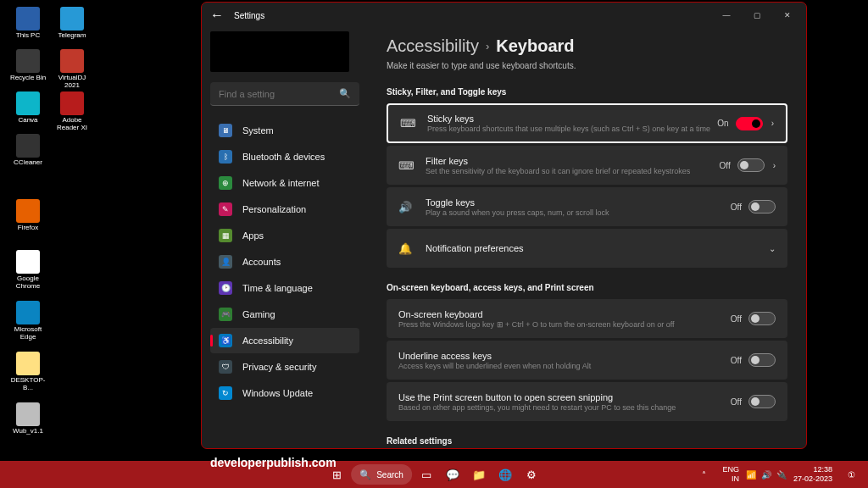 The width and height of the screenshot is (868, 488). What do you see at coordinates (565, 408) in the screenshot?
I see `row-desc: Based on other app settings, you might n…` at bounding box center [565, 408].